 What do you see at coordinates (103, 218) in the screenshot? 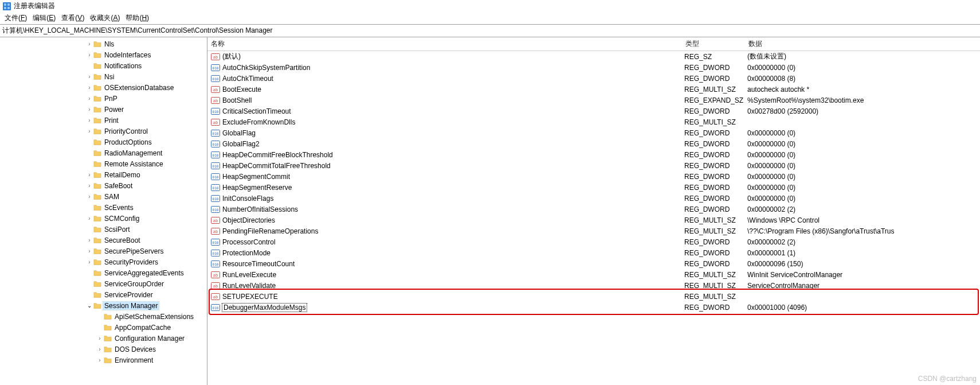
I see `tree-item: ›SCMConfig` at bounding box center [103, 218].